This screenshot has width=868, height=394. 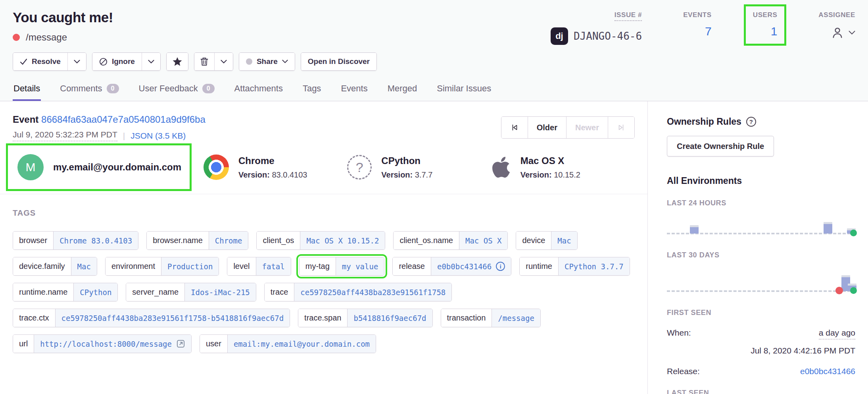 What do you see at coordinates (547, 241) in the screenshot?
I see `tag-pill-device: deviceMac` at bounding box center [547, 241].